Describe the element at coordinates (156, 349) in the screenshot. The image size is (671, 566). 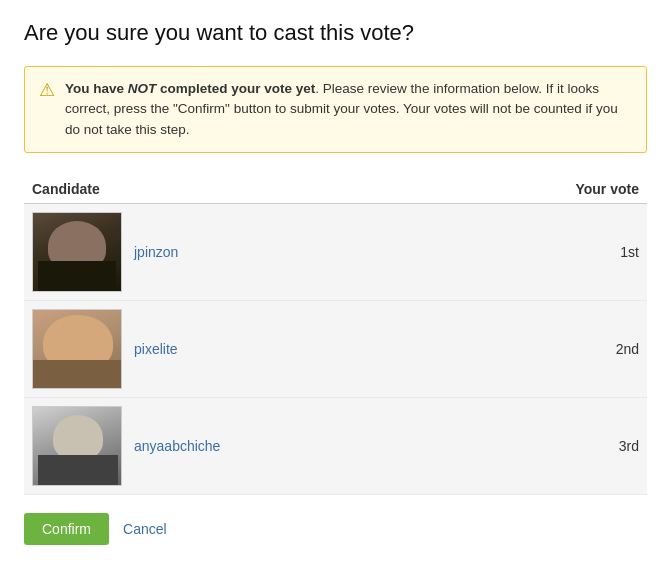
I see `candidate-name-2: pixelite` at that location.